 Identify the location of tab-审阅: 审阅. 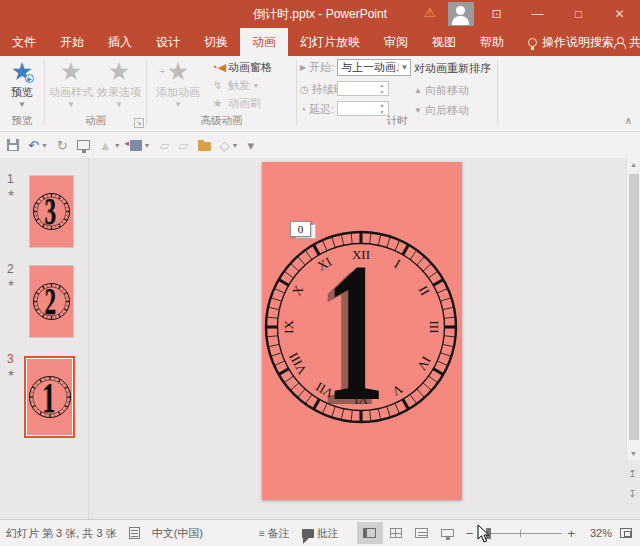
(396, 42).